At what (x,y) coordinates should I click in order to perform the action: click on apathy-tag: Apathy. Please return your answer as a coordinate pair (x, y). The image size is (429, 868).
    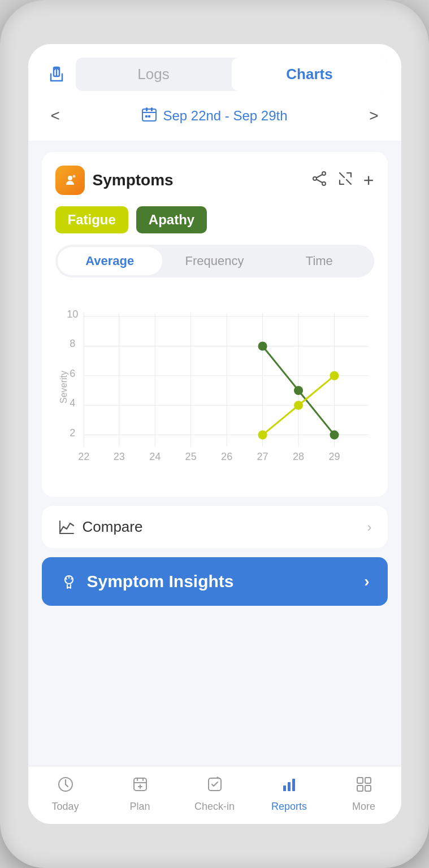
    Looking at the image, I should click on (172, 220).